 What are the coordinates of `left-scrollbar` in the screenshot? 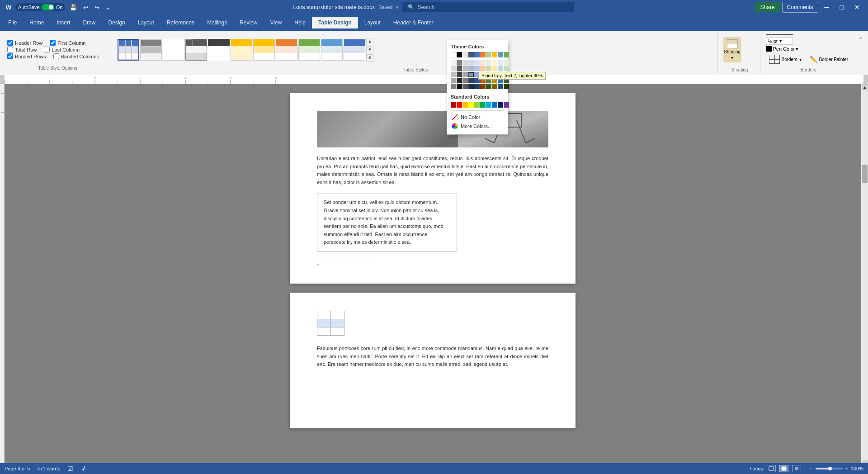 It's located at (2, 275).